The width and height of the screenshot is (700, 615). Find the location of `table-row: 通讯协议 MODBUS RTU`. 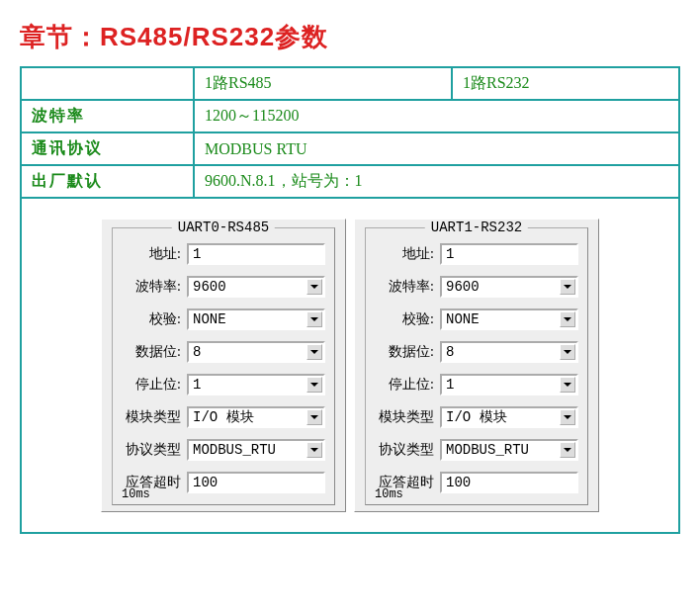

table-row: 通讯协议 MODBUS RTU is located at coordinates (350, 148).